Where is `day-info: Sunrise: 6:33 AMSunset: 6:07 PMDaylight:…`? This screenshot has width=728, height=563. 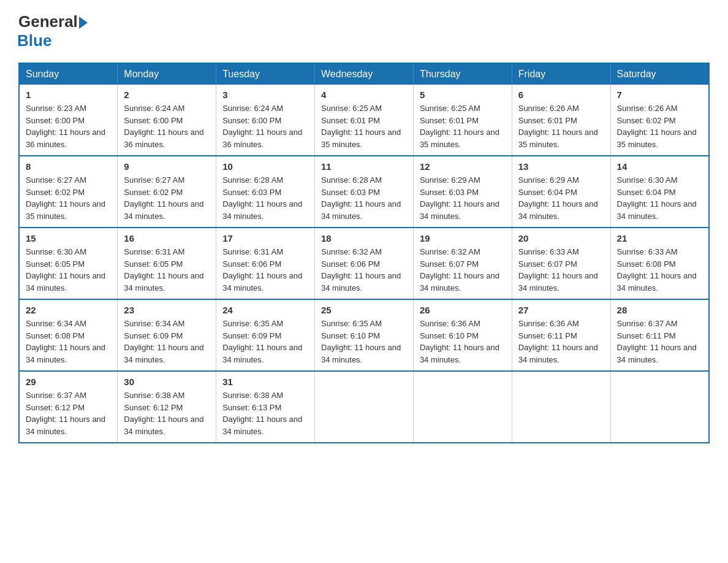
day-info: Sunrise: 6:33 AMSunset: 6:07 PMDaylight:… is located at coordinates (561, 270).